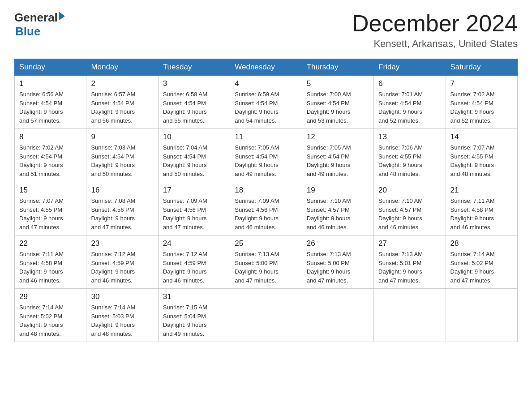  I want to click on calendar-cell: 28Sunrise: 7:14 AMSunset: 5:02 PMDayligh…, so click(481, 262).